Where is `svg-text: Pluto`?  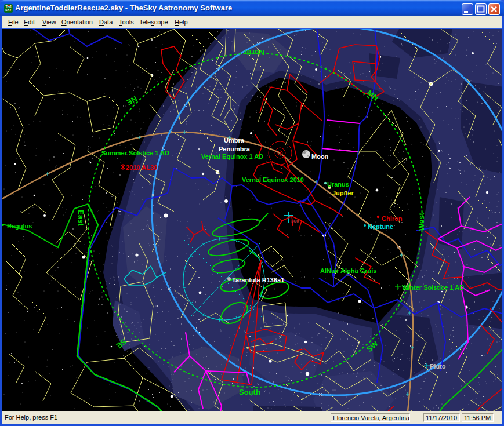 svg-text: Pluto is located at coordinates (438, 366).